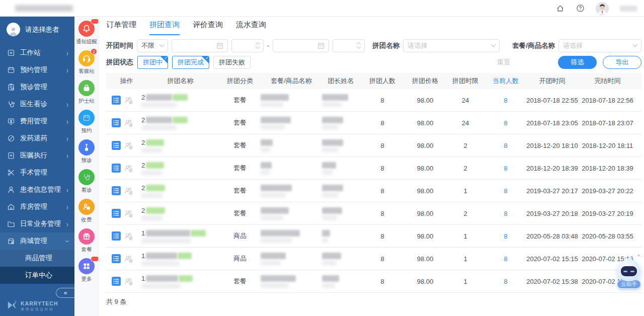 The height and width of the screenshot is (316, 644). Describe the element at coordinates (232, 62) in the screenshot. I see `status-option-2: 拼团失败` at that location.